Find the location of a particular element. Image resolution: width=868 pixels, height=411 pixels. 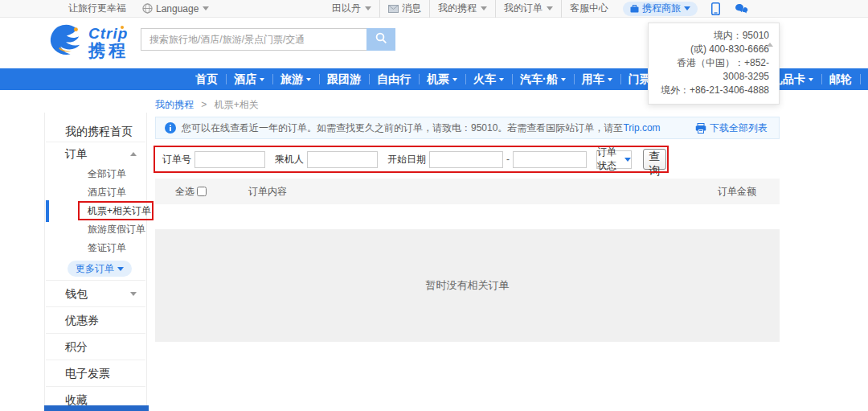

nav-item-group-tour: 跟团游 is located at coordinates (344, 79).